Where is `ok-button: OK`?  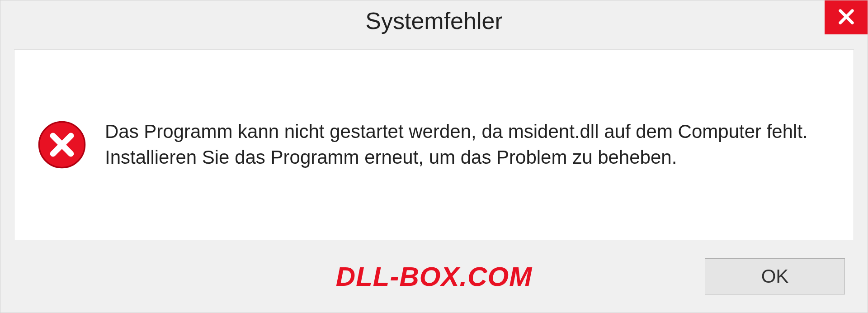
ok-button: OK is located at coordinates (775, 276).